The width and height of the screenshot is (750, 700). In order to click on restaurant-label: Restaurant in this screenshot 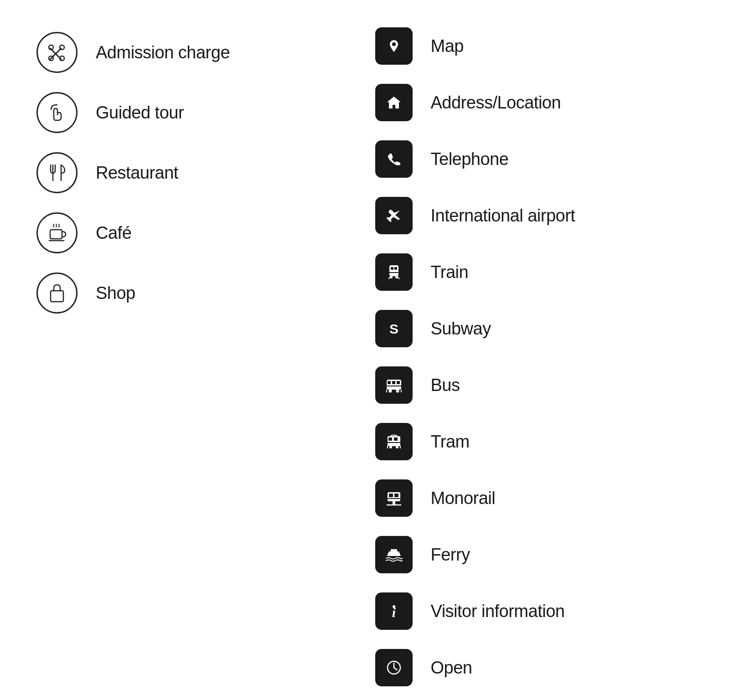, I will do `click(137, 173)`.